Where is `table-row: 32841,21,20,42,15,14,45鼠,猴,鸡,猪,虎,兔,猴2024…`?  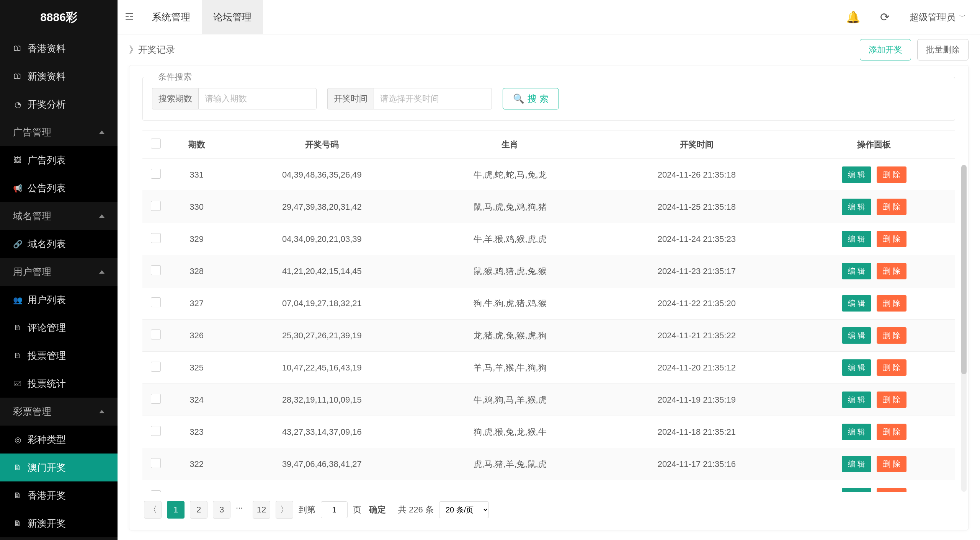 table-row: 32841,21,20,42,15,14,45鼠,猴,鸡,猪,虎,兔,猴2024… is located at coordinates (549, 271).